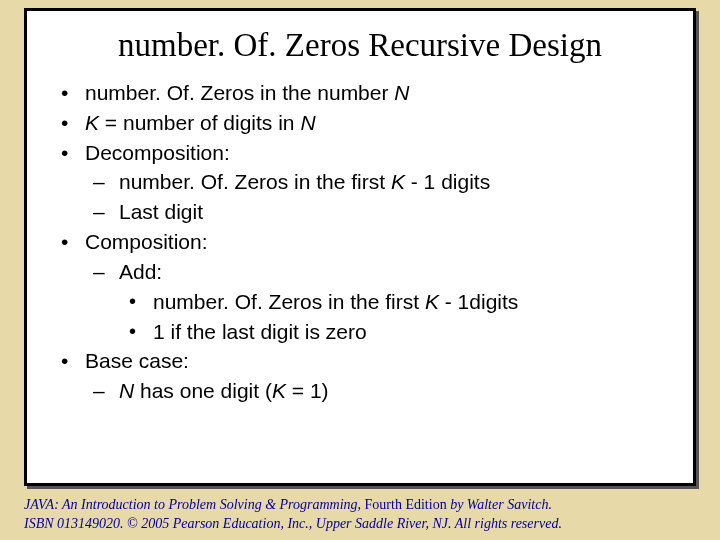 This screenshot has width=720, height=540. Describe the element at coordinates (289, 302) in the screenshot. I see `bullet-4a1-pre: number. Of. Zeros in the first` at that location.